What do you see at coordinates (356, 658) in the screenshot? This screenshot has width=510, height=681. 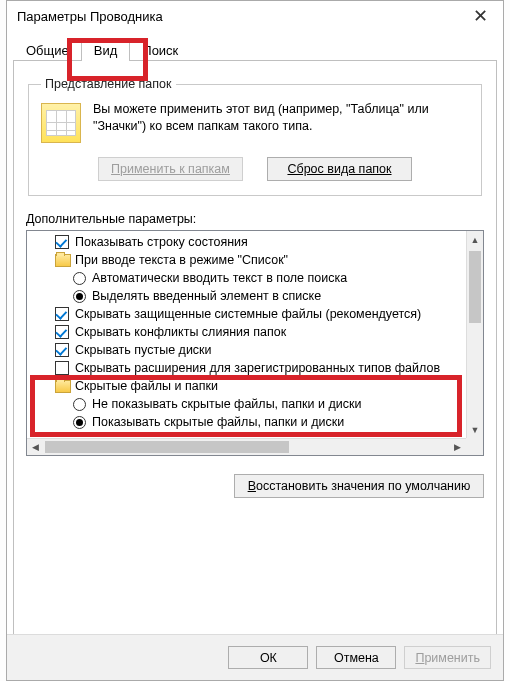 I see `cancel-button: Отмена` at bounding box center [356, 658].